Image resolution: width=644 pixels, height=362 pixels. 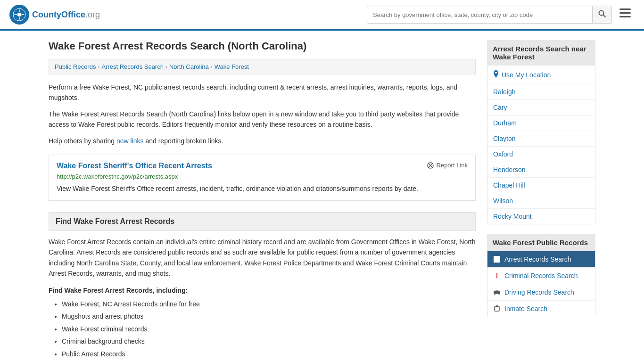 What do you see at coordinates (262, 290) in the screenshot?
I see `find-section-subheader: Find Wake Forest Arrest Records, includi…` at bounding box center [262, 290].